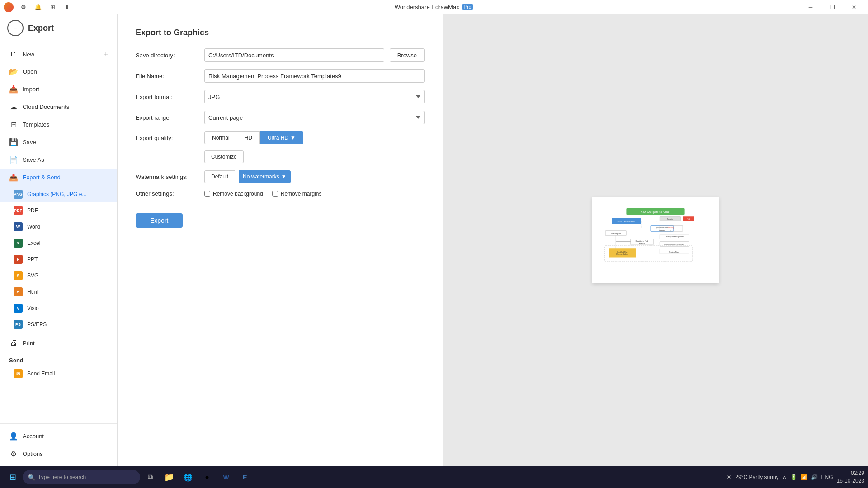  What do you see at coordinates (18, 211) in the screenshot?
I see `pdf-icon: PDF` at bounding box center [18, 211].